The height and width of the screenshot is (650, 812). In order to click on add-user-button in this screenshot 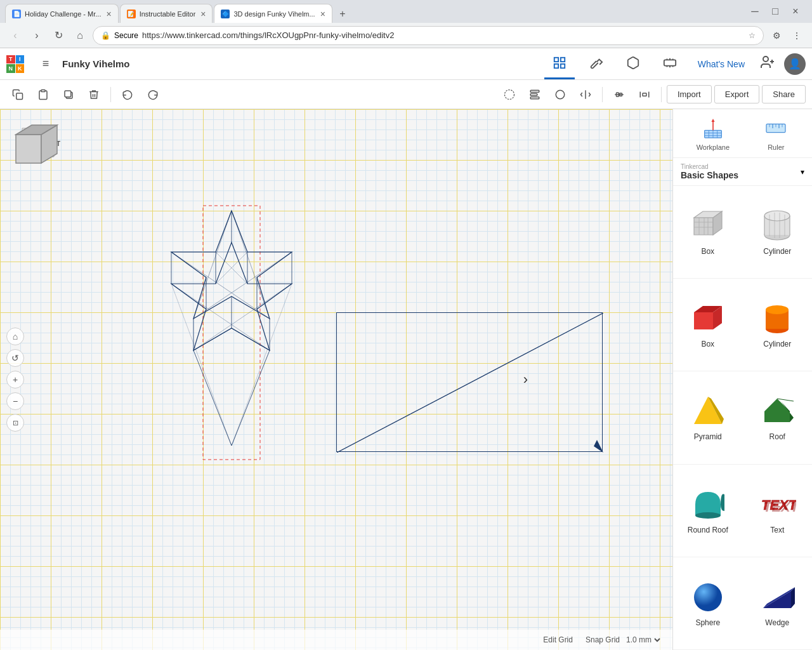, I will do `click(768, 64)`.